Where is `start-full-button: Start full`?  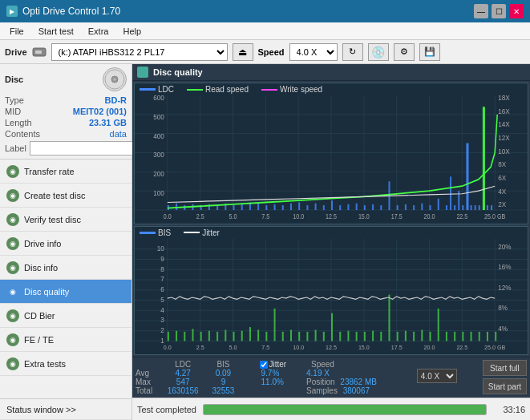 start-full-button: Start full is located at coordinates (505, 368).